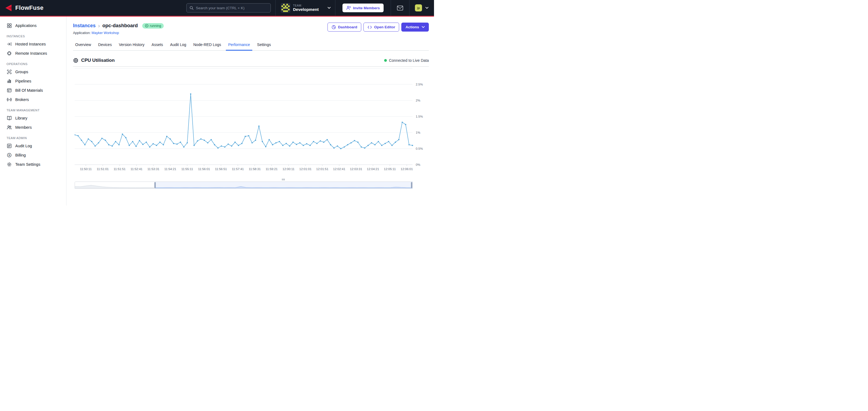 This screenshot has width=868, height=411. What do you see at coordinates (412, 27) in the screenshot?
I see `actions-button-label: Actions` at bounding box center [412, 27].